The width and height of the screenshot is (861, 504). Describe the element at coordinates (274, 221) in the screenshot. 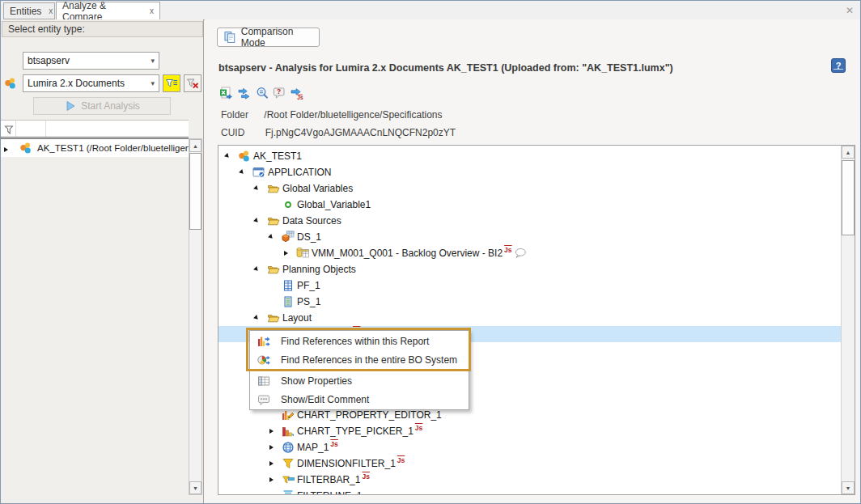

I see `folder-open-icon` at that location.